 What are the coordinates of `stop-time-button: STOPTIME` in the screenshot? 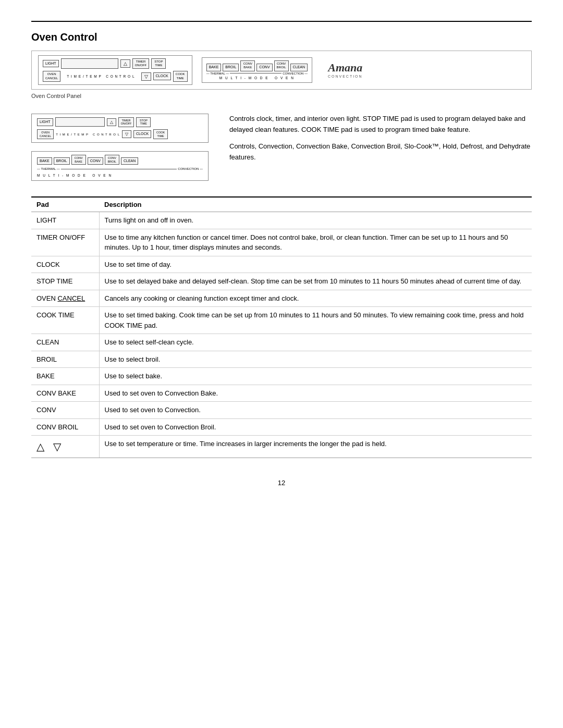 It's located at (158, 64).